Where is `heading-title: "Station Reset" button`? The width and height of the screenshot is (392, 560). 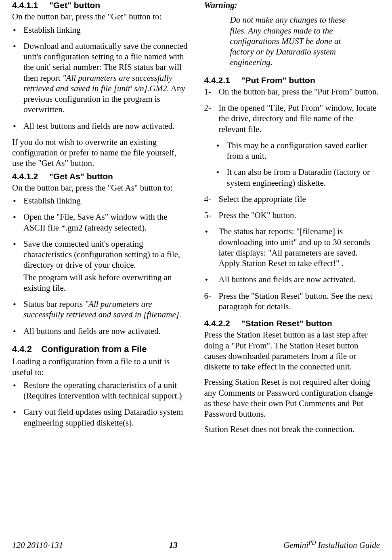 heading-title: "Station Reset" button is located at coordinates (287, 323).